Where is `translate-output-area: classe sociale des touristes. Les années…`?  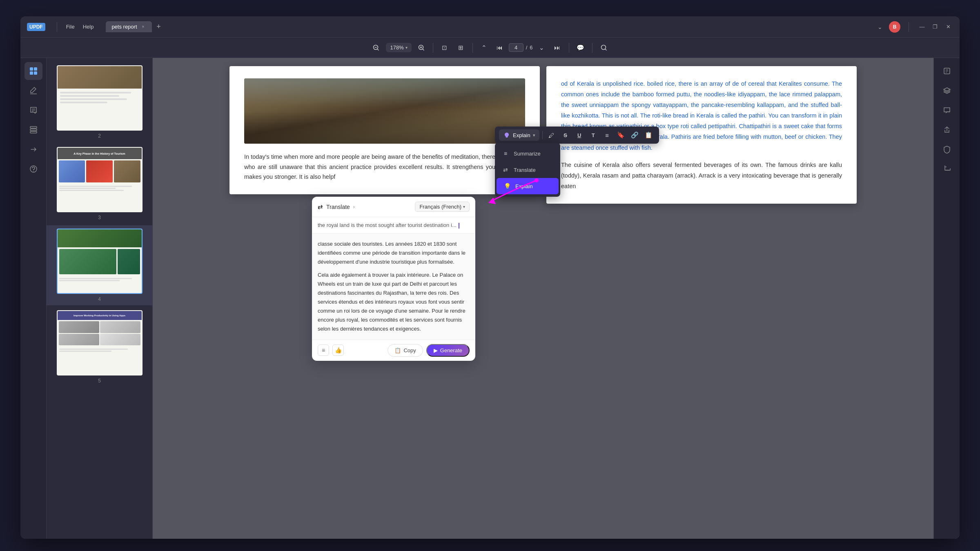 translate-output-area: classe sociale des touristes. Les années… is located at coordinates (394, 287).